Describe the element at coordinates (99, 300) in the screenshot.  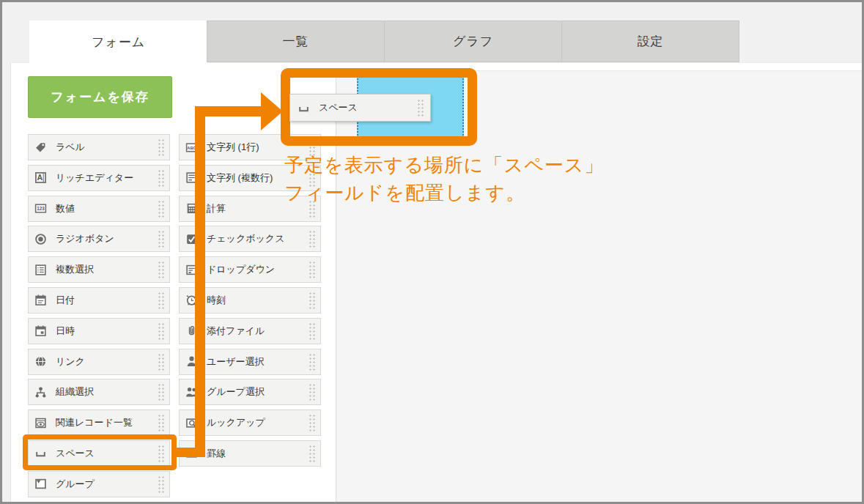
I see `palette-item: 日付` at that location.